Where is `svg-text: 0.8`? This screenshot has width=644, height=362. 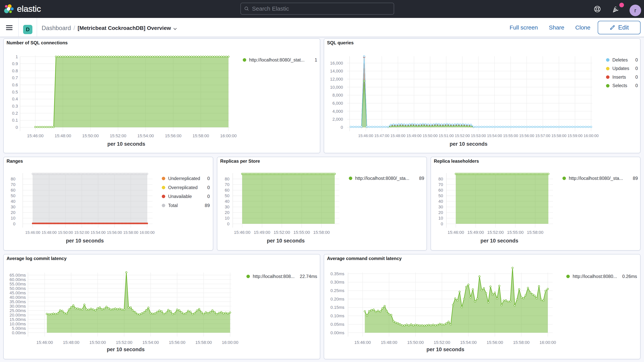 svg-text: 0.8 is located at coordinates (15, 71).